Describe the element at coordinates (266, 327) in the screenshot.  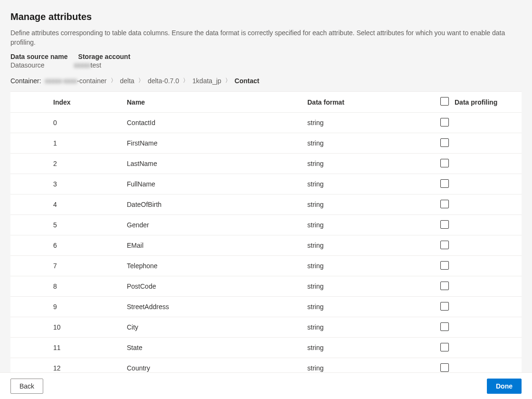
I see `table-row: 10Citystring` at that location.